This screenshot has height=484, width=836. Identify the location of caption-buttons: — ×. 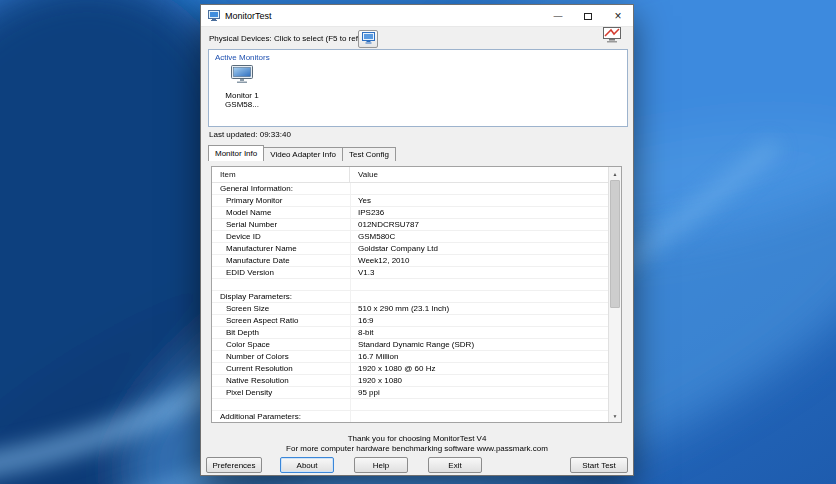
(588, 16).